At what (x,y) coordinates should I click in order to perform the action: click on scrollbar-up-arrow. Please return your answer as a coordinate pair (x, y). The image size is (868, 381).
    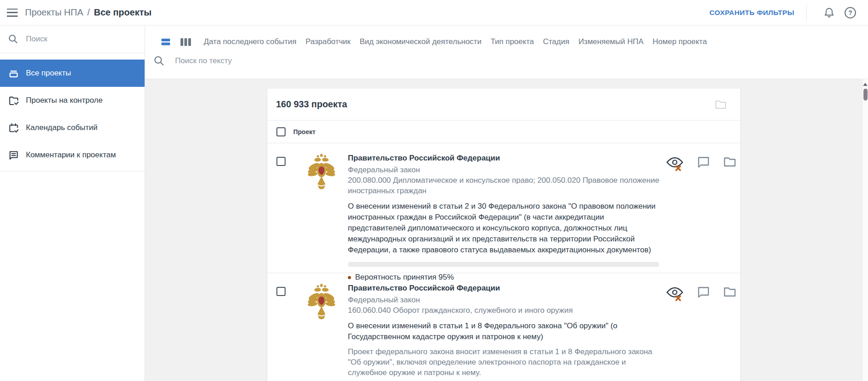
    Looking at the image, I should click on (865, 85).